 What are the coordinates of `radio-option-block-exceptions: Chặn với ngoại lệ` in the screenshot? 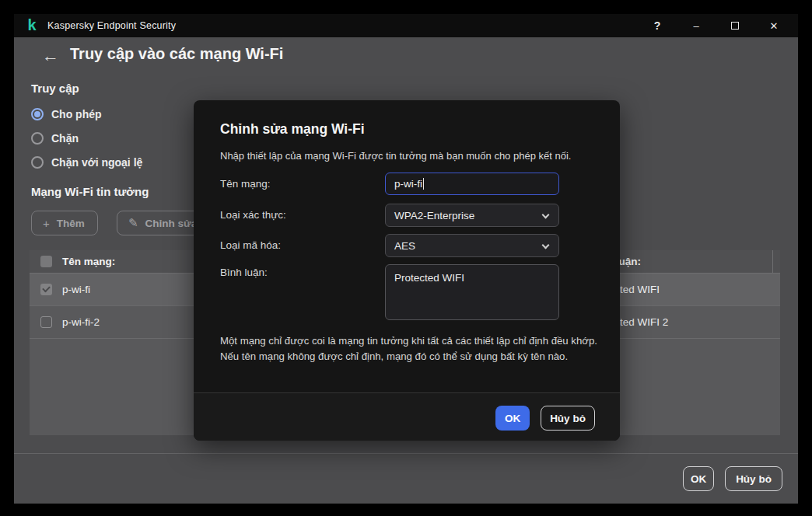 It's located at (87, 162).